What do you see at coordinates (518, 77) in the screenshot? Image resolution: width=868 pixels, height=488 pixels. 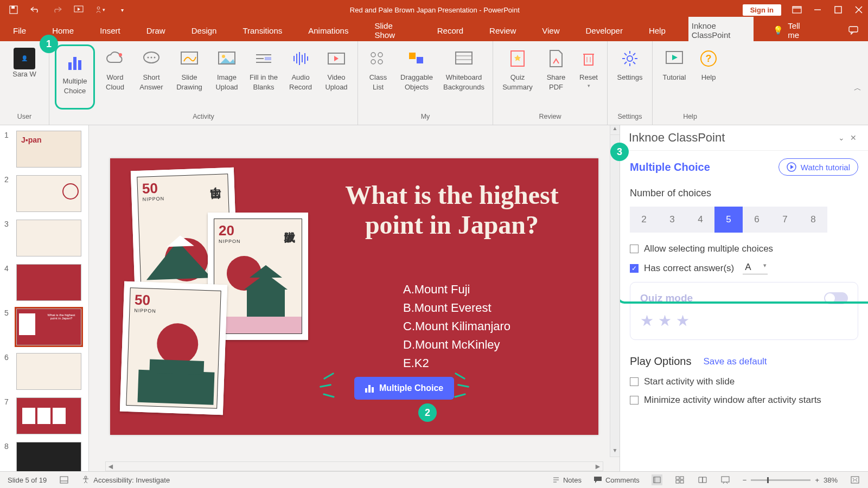 I see `quiz-summary-button: Quiz Summary` at bounding box center [518, 77].